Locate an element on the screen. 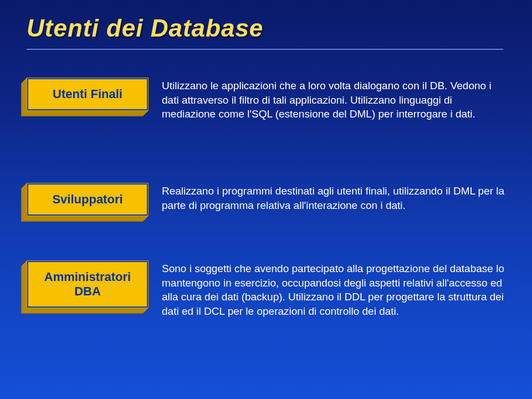 Image resolution: width=532 pixels, height=399 pixels. title-underline is located at coordinates (265, 49).